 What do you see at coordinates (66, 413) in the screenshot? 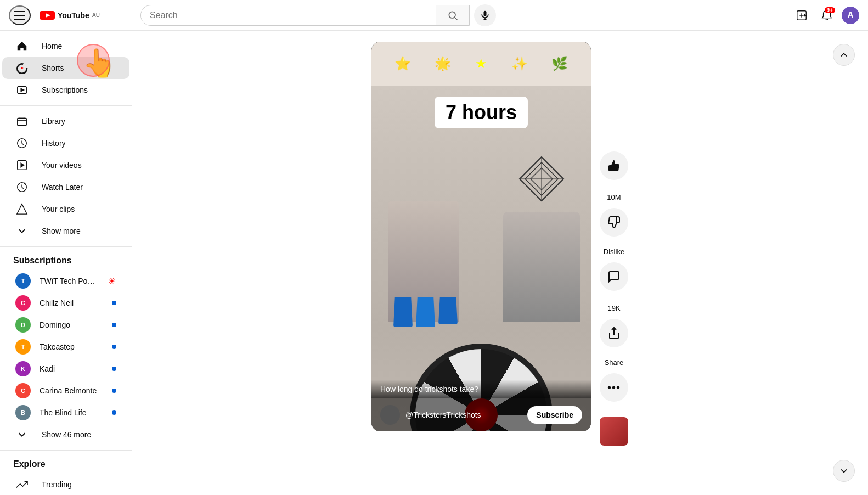
I see `subscription-item-blind-life: B The Blind Life` at bounding box center [66, 413].